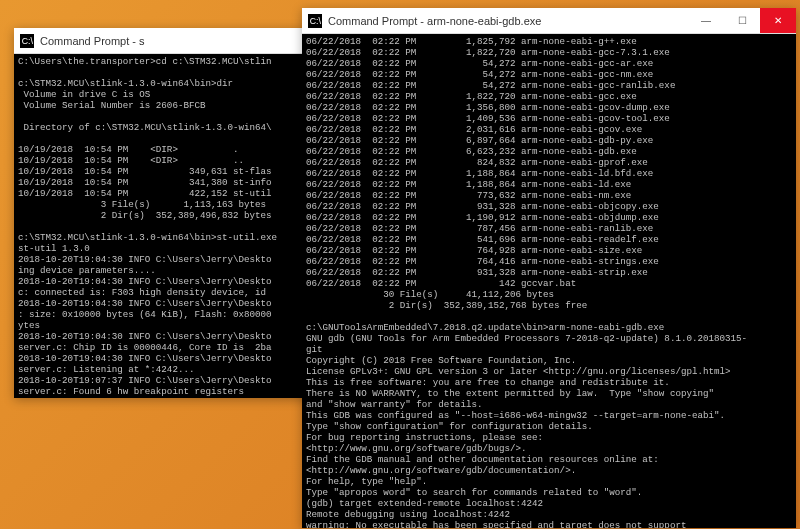  I want to click on maximize-button: ☐, so click(742, 20).